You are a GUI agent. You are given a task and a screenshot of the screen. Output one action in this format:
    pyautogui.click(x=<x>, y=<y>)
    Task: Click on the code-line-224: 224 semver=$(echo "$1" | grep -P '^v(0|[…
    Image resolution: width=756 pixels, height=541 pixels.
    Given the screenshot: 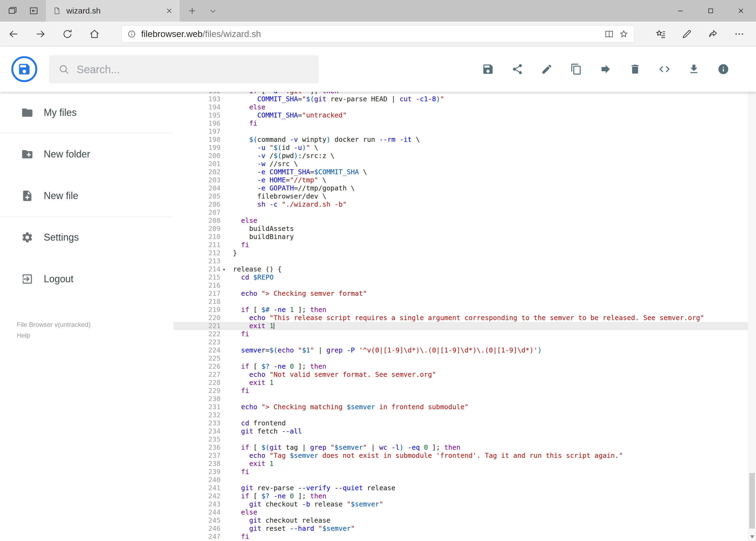 What is the action you would take?
    pyautogui.click(x=461, y=350)
    